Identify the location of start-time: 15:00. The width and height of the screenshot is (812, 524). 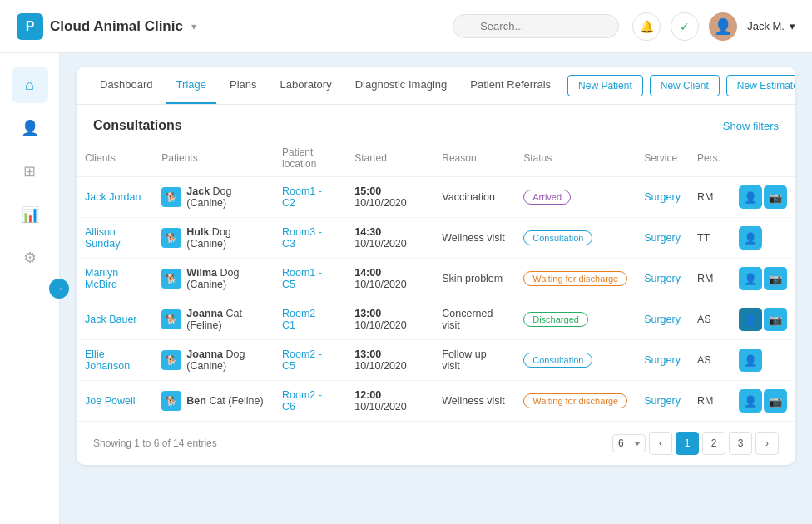
(368, 191).